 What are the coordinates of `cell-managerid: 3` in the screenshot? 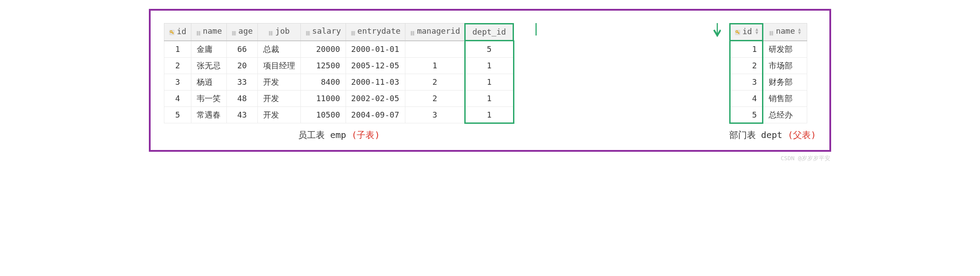 It's located at (435, 114).